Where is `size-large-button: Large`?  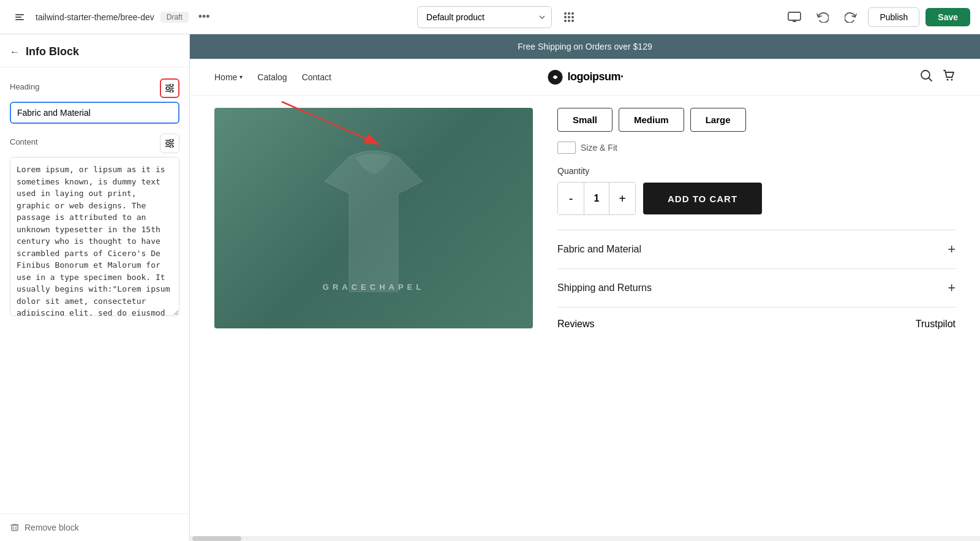 size-large-button: Large is located at coordinates (718, 120).